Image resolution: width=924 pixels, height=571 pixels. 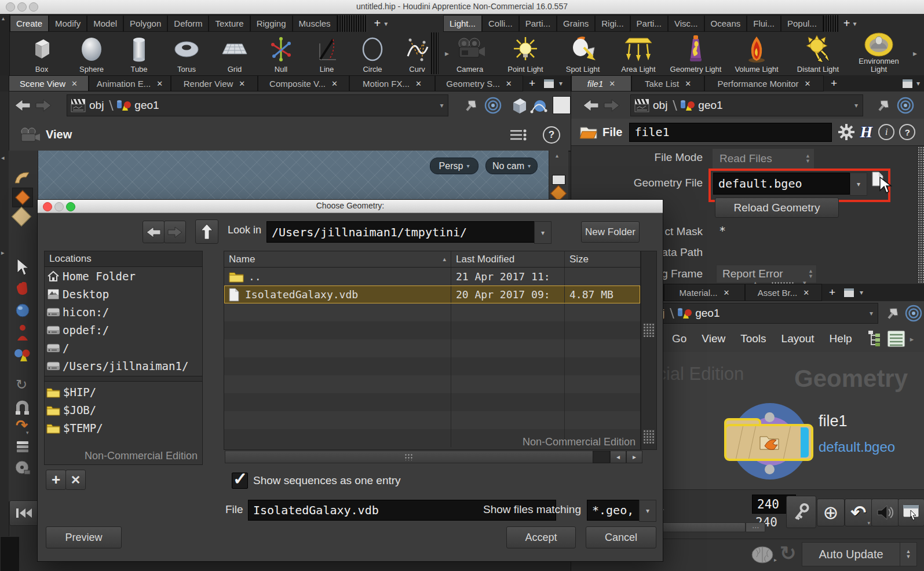 What do you see at coordinates (611, 232) in the screenshot?
I see `new-folder-button: New Folder` at bounding box center [611, 232].